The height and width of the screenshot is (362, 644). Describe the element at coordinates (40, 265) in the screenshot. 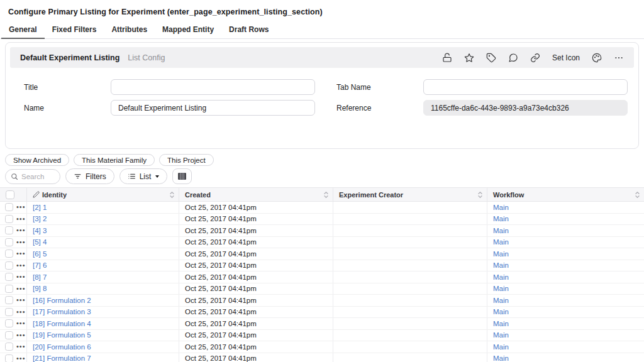

I see `identity-link: [7] 6` at that location.